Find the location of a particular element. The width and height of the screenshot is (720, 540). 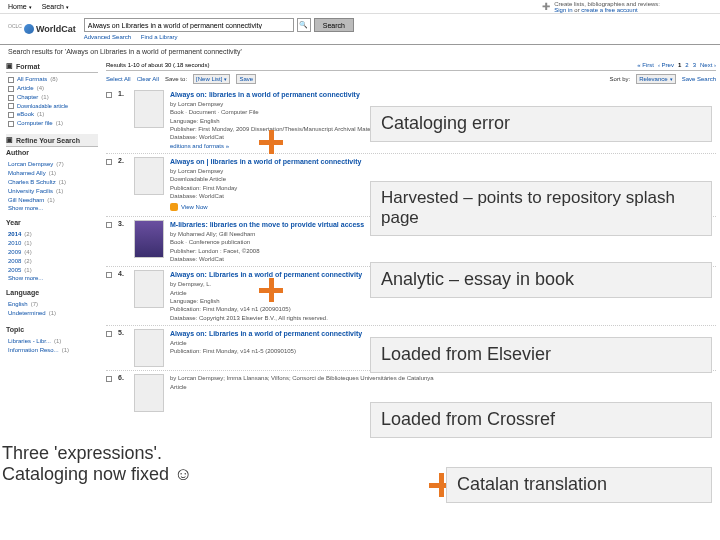

facet-language: Language English (7) Undetermined (1) is located at coordinates (52, 302).